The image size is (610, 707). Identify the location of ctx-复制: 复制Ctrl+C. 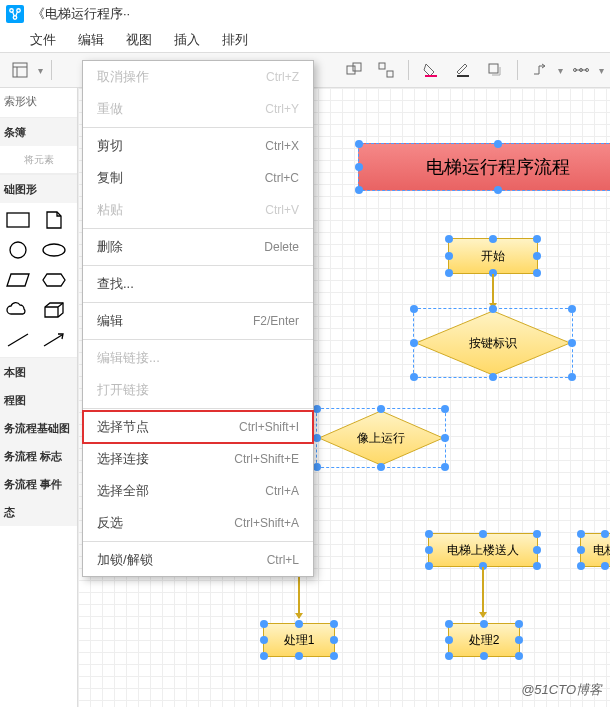
(198, 178).